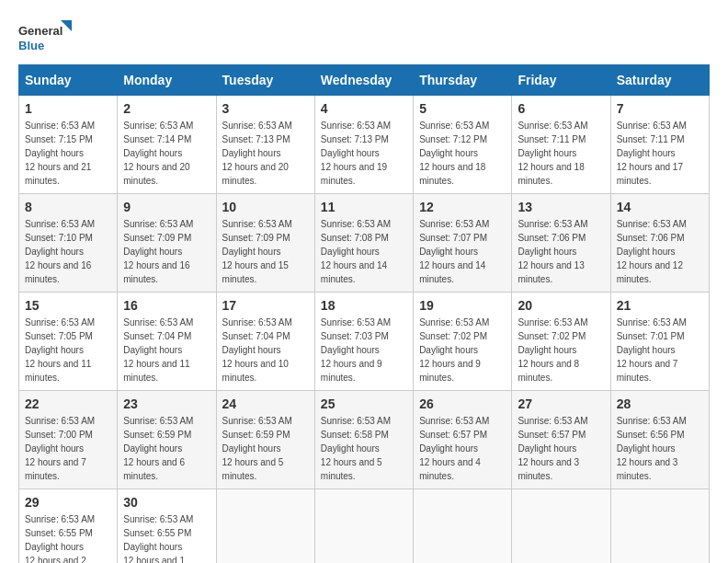  Describe the element at coordinates (462, 252) in the screenshot. I see `day-info: Sunrise: 6:53 AMSunset: 7:07 PMDaylight …` at that location.